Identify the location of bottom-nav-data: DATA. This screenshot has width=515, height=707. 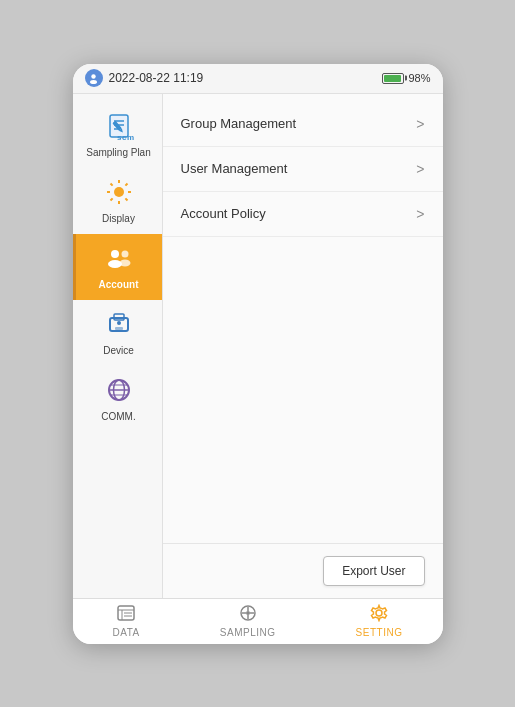
(126, 621).